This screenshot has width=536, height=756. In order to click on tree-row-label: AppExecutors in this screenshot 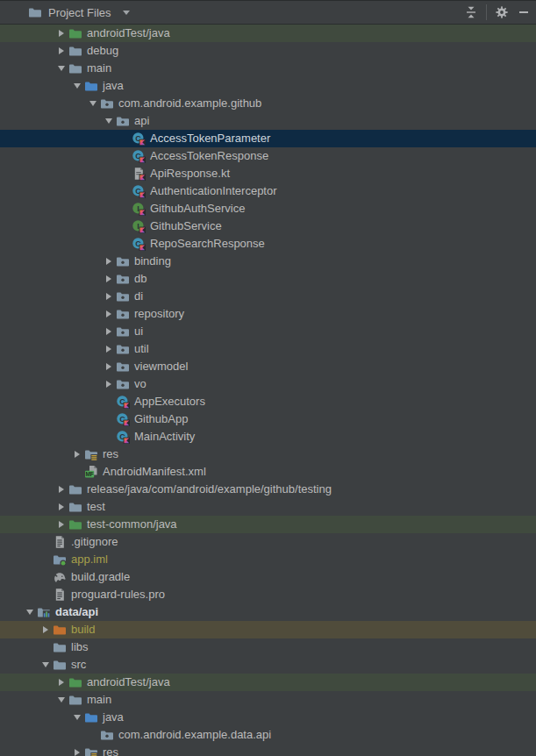, I will do `click(170, 402)`.